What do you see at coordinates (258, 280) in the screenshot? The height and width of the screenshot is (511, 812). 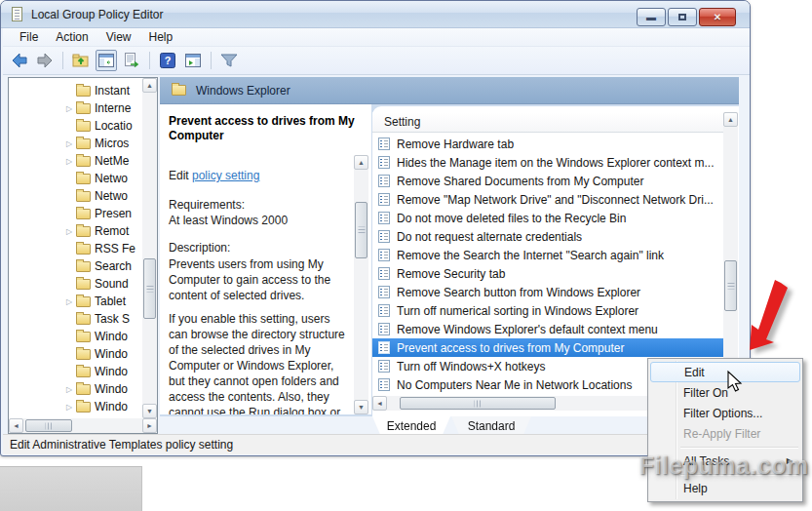 I see `description-paragraph: Prevents users from using My Computer to…` at bounding box center [258, 280].